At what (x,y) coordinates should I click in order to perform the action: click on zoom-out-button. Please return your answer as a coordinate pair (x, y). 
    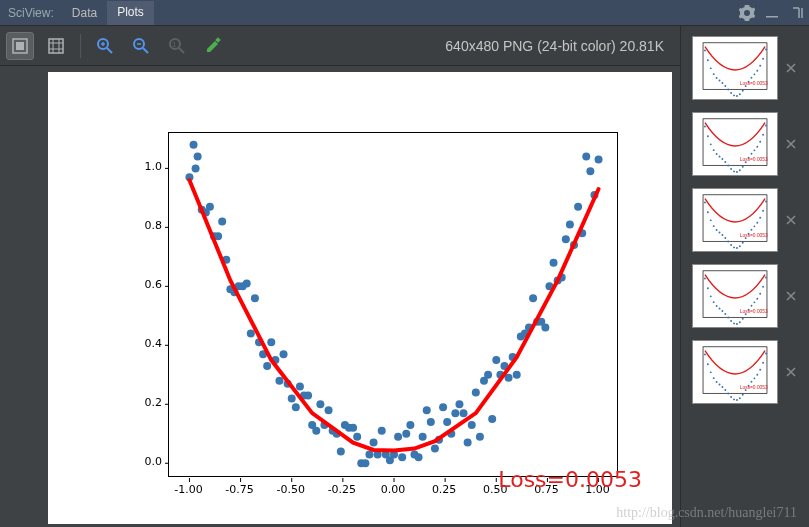
    Looking at the image, I should click on (141, 46).